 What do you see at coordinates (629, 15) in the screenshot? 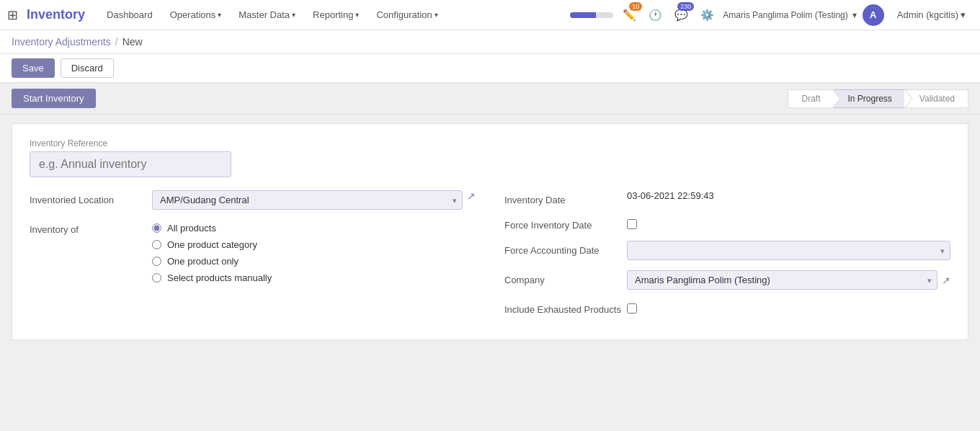
I see `edit-icon-btn: ✏️ 10` at bounding box center [629, 15].